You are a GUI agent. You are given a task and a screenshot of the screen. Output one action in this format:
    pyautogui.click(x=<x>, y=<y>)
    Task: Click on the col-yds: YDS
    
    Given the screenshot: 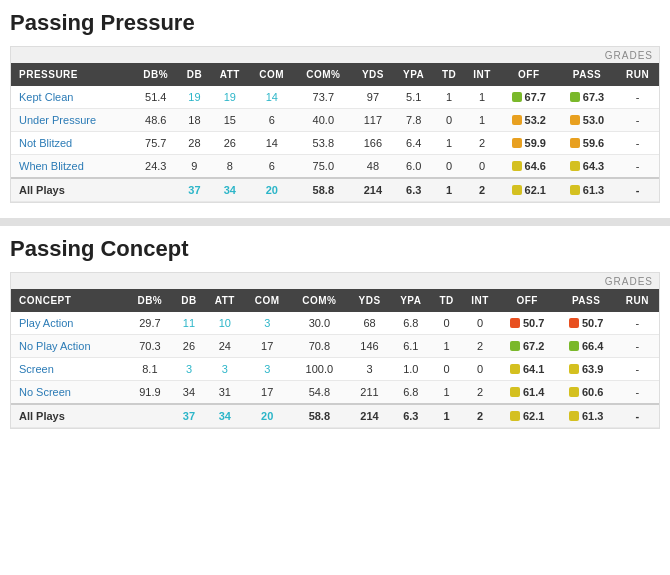 What is the action you would take?
    pyautogui.click(x=370, y=300)
    